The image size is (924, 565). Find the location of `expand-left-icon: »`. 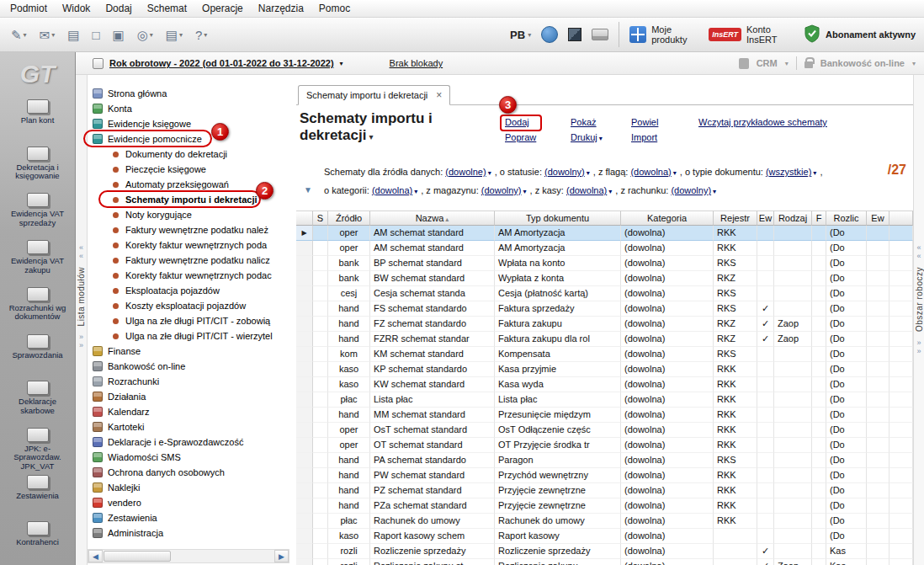

expand-left-icon: » is located at coordinates (81, 345).